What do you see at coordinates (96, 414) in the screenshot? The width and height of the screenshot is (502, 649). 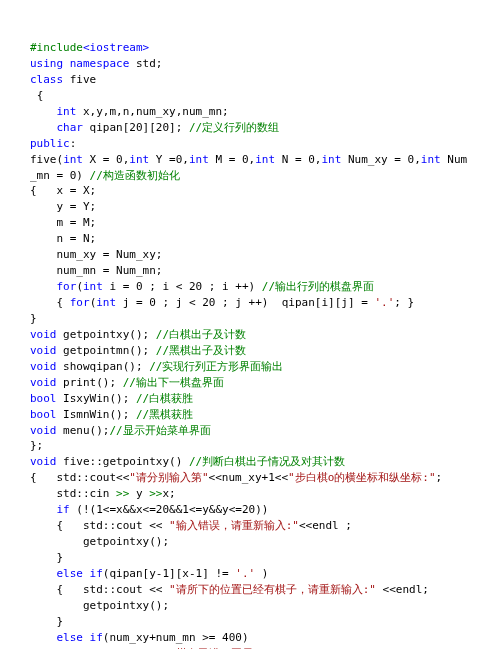 I see `code-token: IsmnWin();` at bounding box center [96, 414].